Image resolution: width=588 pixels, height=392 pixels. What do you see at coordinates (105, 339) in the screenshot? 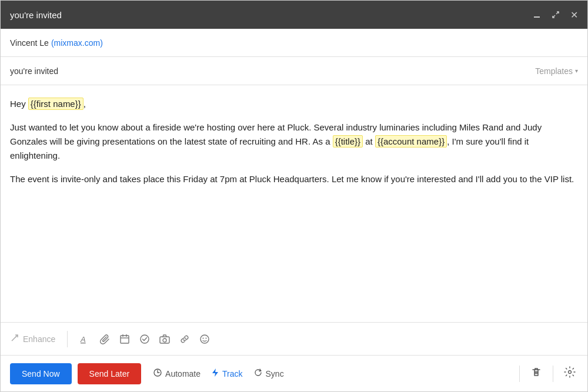
I see `attachment-icon` at bounding box center [105, 339].